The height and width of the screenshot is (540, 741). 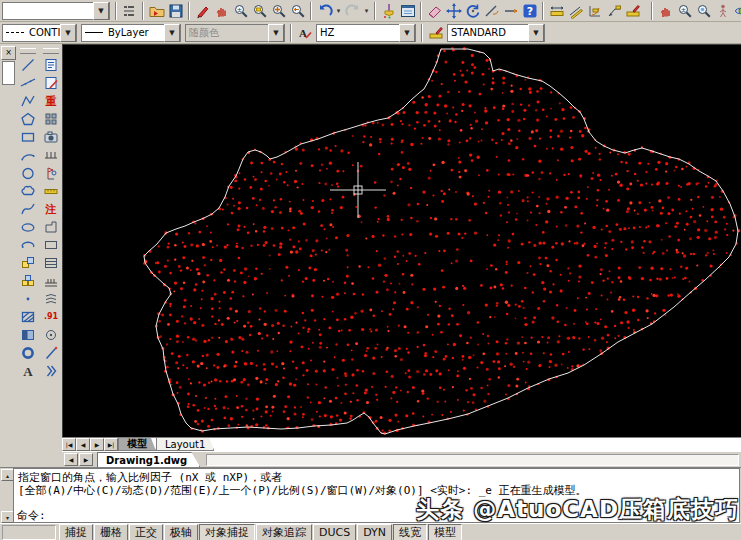 I want to click on draw-order-button, so click(x=51, y=65).